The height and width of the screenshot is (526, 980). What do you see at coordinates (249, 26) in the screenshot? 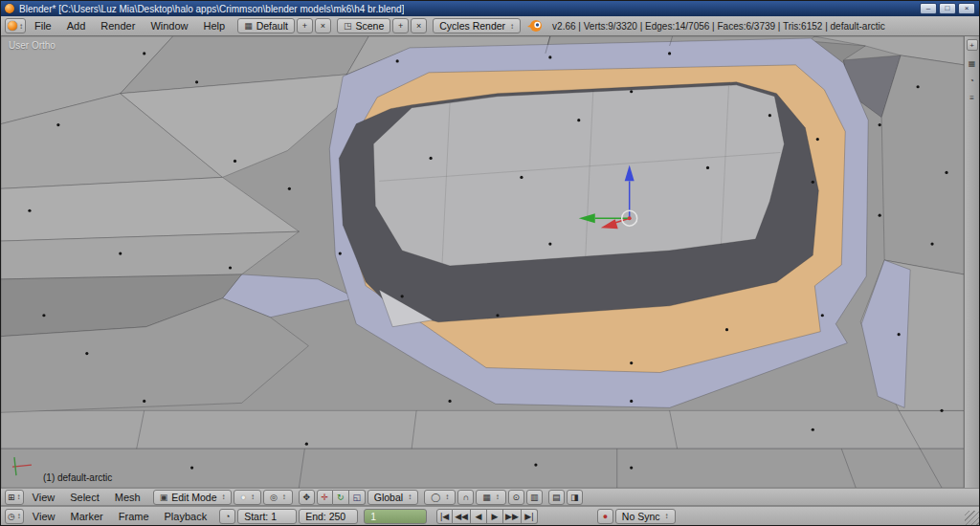
I see `screen-browse-icon: ▦` at bounding box center [249, 26].